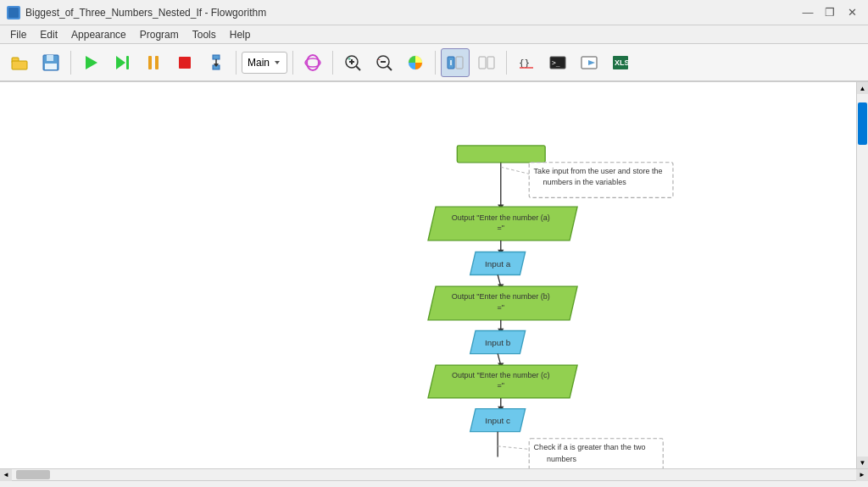 Image resolution: width=868 pixels, height=487 pixels. What do you see at coordinates (51, 63) in the screenshot?
I see `save-button` at bounding box center [51, 63].